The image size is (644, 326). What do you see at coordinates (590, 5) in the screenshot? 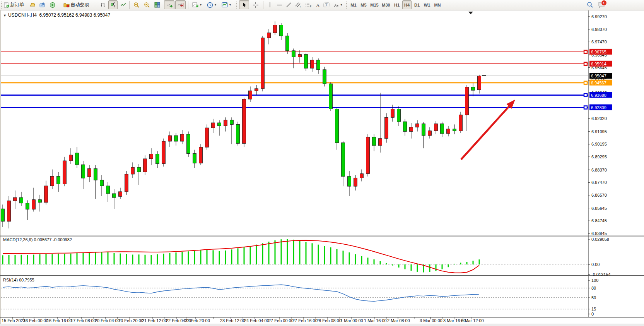
I see `search-button` at bounding box center [590, 5].